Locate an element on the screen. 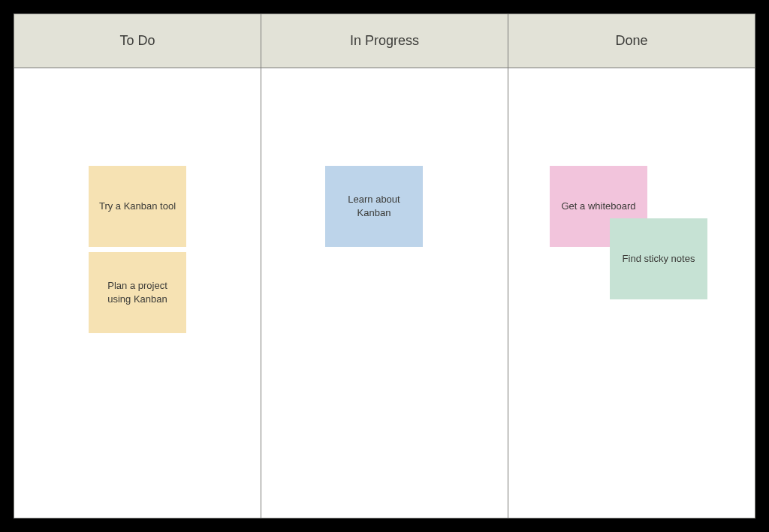  card-label: Plan a project using Kanban is located at coordinates (137, 293).